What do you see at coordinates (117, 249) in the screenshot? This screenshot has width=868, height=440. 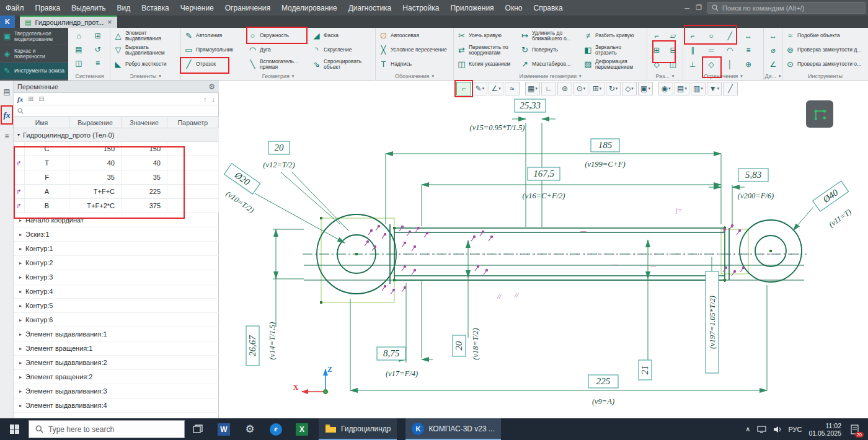 I see `tree-item-contour: ▸Контур:1` at bounding box center [117, 249].